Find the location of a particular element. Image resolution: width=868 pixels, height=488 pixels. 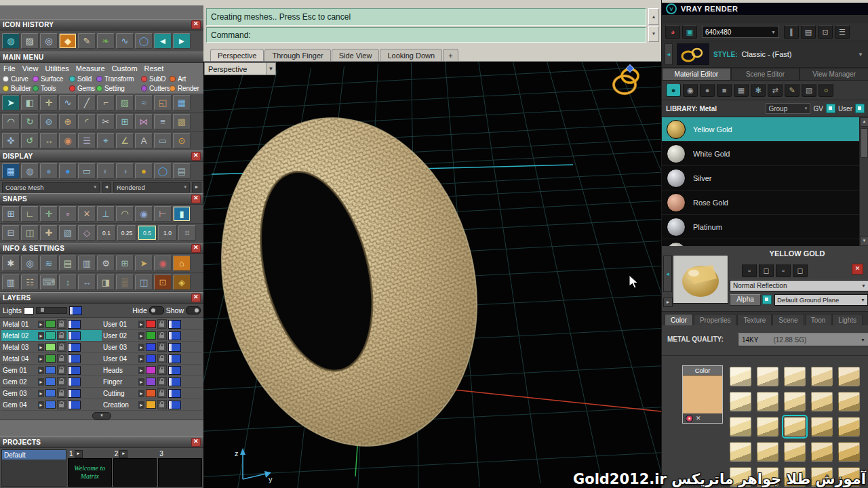

layer-row-finger: Finger► is located at coordinates (152, 382).